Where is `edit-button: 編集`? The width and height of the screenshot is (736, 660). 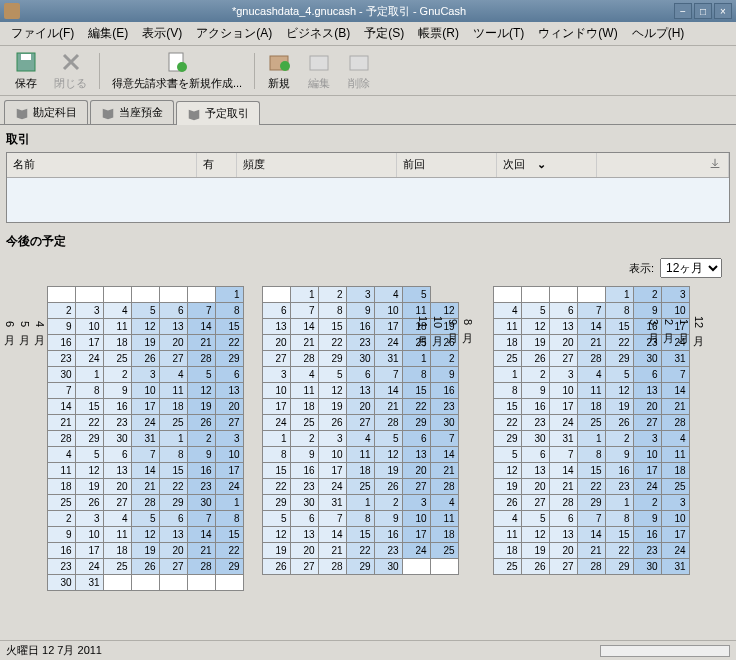 edit-button: 編集 is located at coordinates (319, 70).